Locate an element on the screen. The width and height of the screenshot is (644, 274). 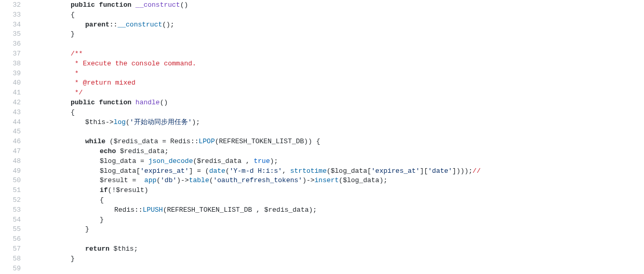
token-punc: ) is located at coordinates (146, 190).